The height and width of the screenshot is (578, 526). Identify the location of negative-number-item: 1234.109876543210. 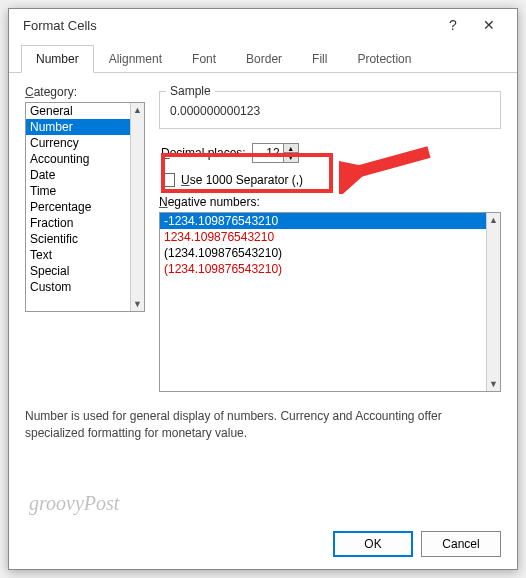
(323, 237).